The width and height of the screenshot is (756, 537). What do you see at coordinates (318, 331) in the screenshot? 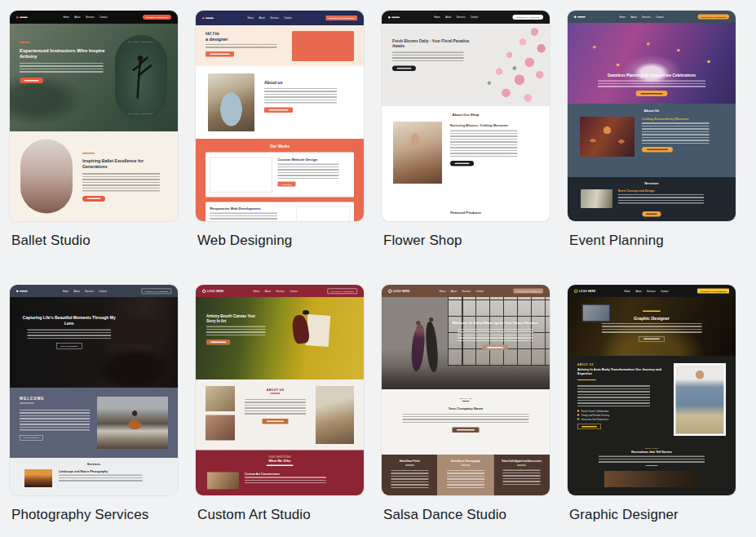
I see `canvas-shape` at bounding box center [318, 331].